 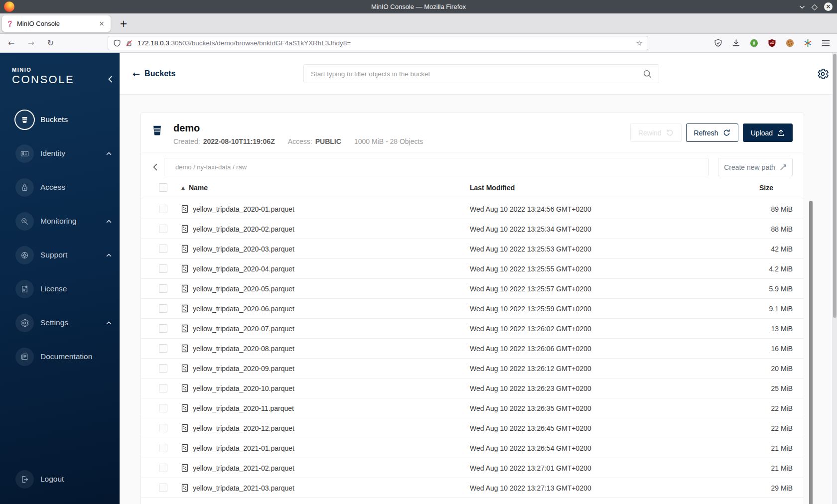 What do you see at coordinates (110, 80) in the screenshot?
I see `sidebar-collapse-icon` at bounding box center [110, 80].